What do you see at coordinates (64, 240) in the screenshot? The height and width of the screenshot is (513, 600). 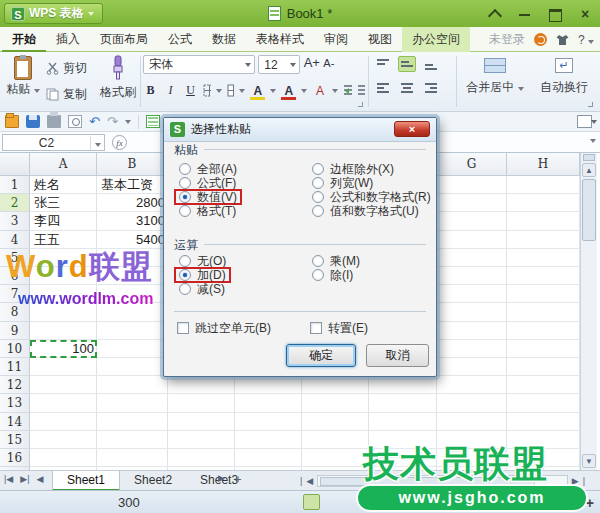 I see `cell-A4: 王五` at bounding box center [64, 240].